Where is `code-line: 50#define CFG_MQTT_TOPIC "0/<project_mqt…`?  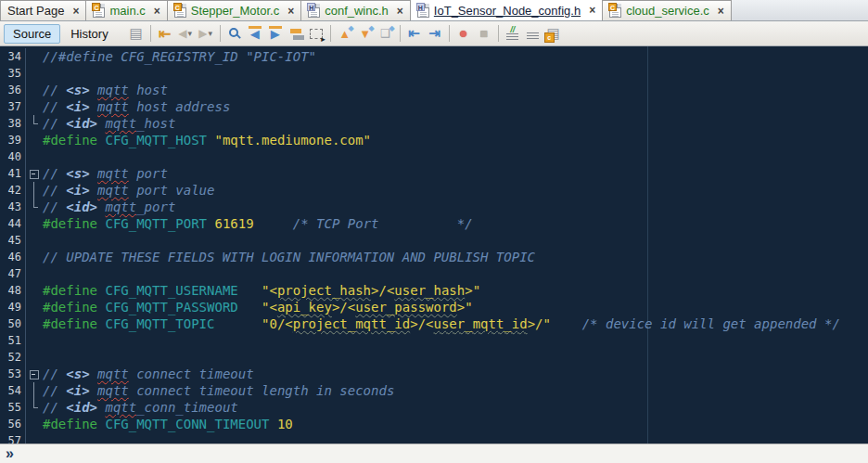 code-line: 50#define CFG_MQTT_TOPIC "0/<project_mqt… is located at coordinates (434, 324).